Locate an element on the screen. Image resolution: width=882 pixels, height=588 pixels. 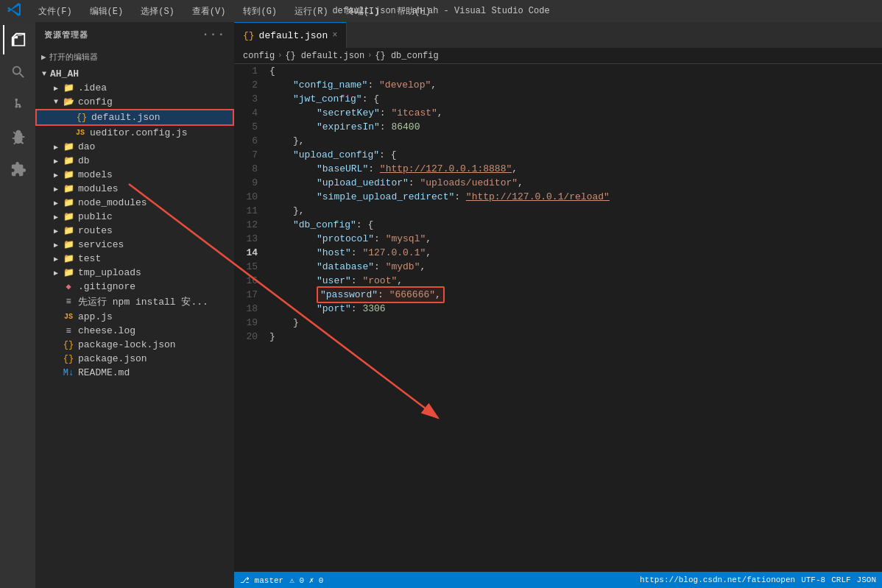
line-num-5: 5 is located at coordinates (256, 127).